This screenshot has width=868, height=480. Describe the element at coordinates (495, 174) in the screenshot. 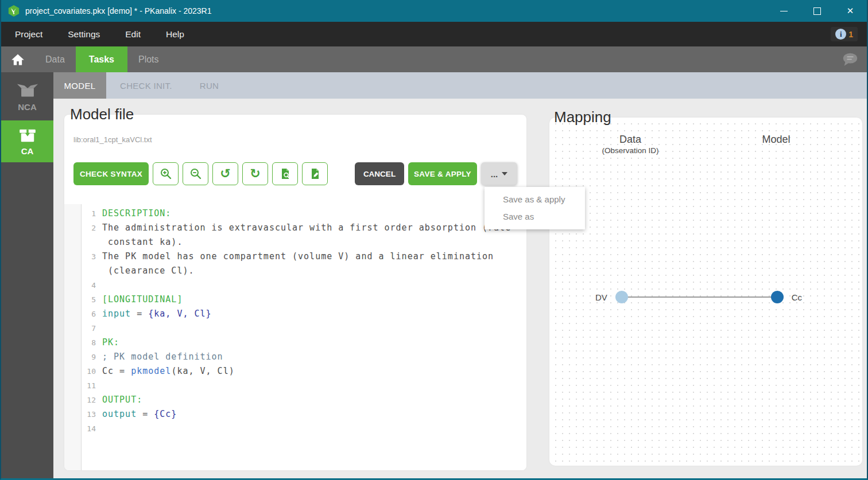

I see `more-options-label: ...` at that location.